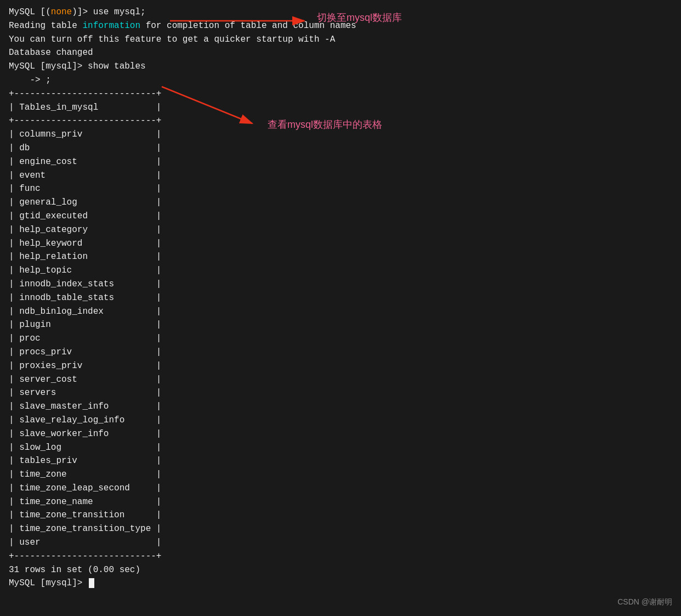 Image resolution: width=681 pixels, height=616 pixels. What do you see at coordinates (340, 53) in the screenshot?
I see `line-db-changed: Database changed` at bounding box center [340, 53].